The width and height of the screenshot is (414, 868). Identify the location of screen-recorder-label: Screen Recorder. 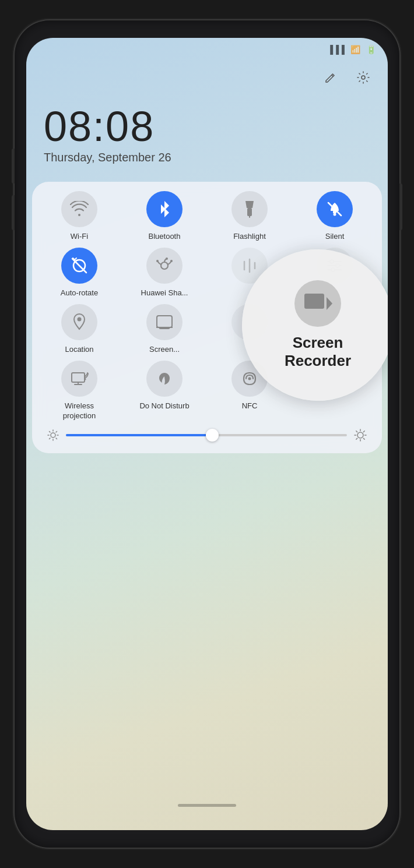
(318, 352).